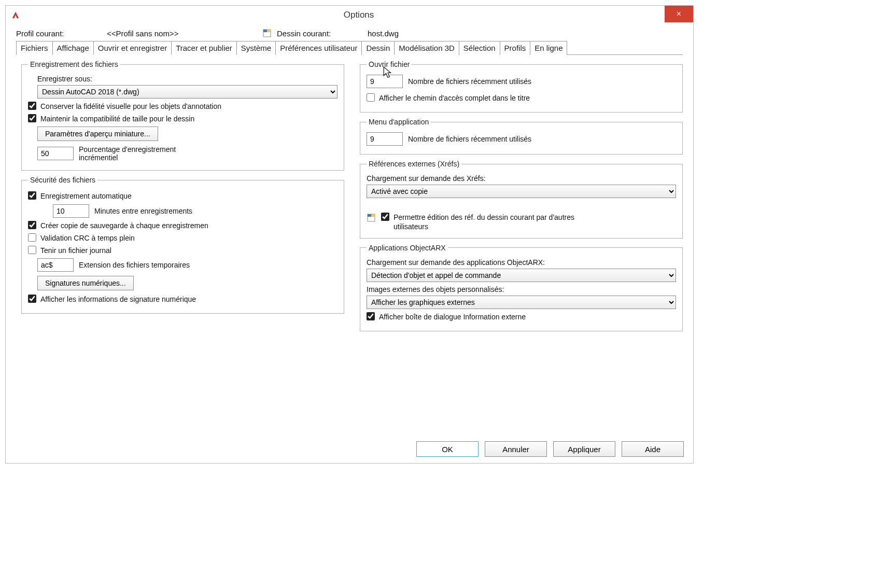  Describe the element at coordinates (371, 316) in the screenshot. I see `arx-show-dialog-checkbox` at that location.